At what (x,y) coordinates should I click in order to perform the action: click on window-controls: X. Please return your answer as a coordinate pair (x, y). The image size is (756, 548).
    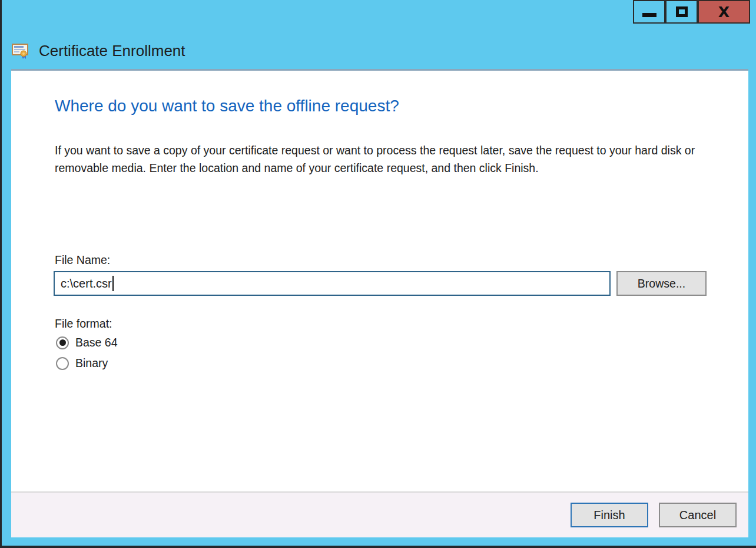
    Looking at the image, I should click on (691, 12).